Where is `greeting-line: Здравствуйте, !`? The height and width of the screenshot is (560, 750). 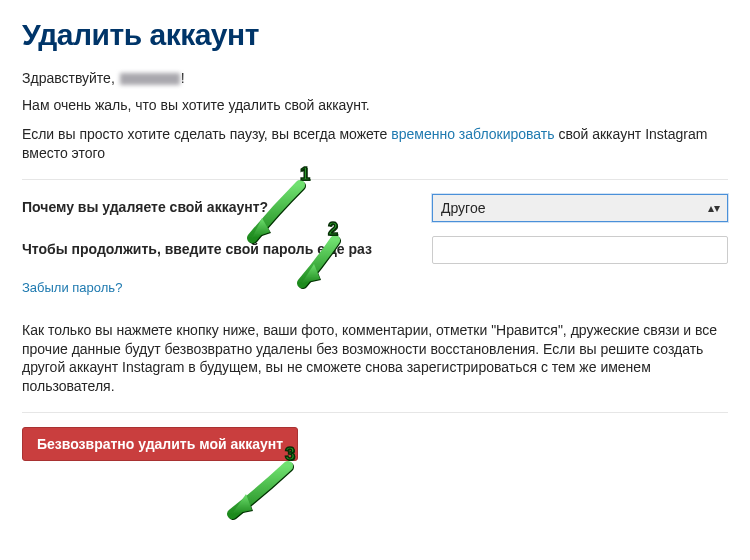 greeting-line: Здравствуйте, ! is located at coordinates (375, 78).